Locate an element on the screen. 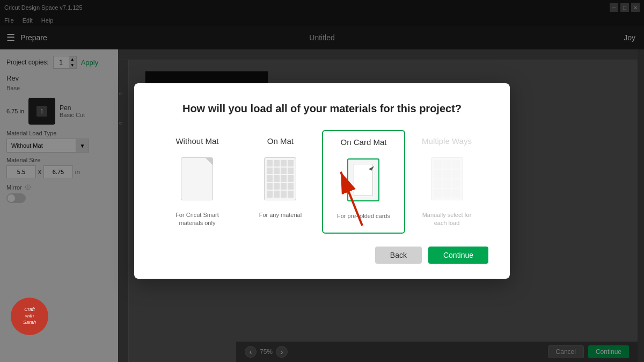 This screenshot has height=362, width=644. mat-grid is located at coordinates (280, 179).